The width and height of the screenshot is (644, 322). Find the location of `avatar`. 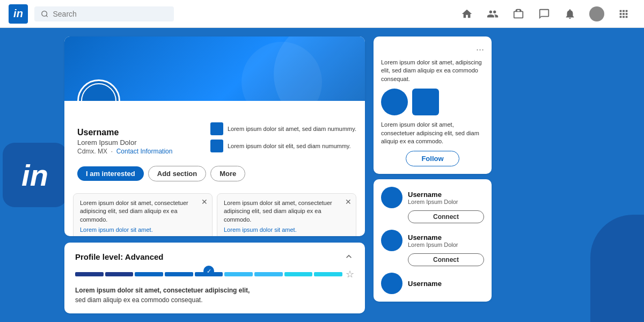

avatar is located at coordinates (597, 14).